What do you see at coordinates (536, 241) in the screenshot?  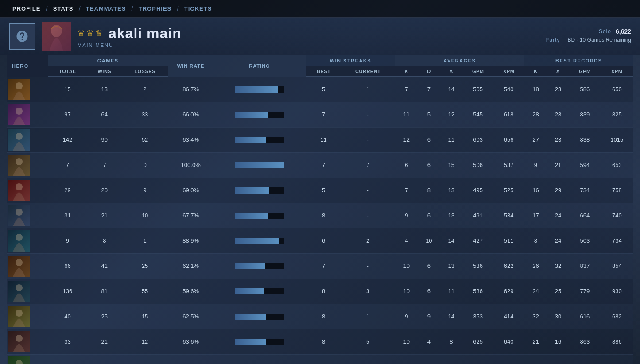 I see `k-best-cell-6: 8` at bounding box center [536, 241].